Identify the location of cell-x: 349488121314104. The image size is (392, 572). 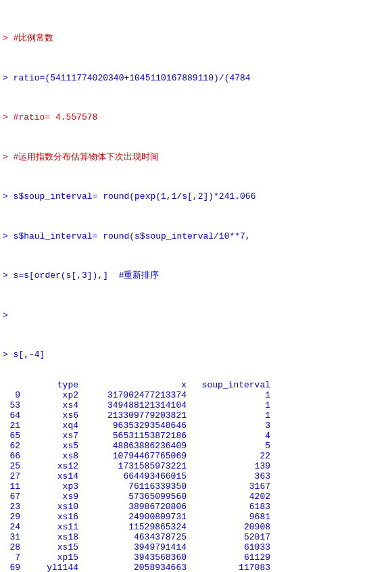
(138, 406).